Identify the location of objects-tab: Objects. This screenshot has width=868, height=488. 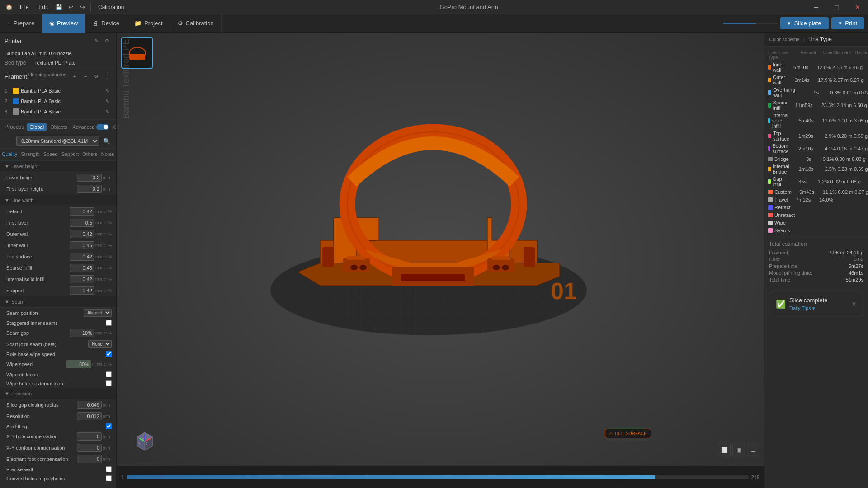
(59, 127).